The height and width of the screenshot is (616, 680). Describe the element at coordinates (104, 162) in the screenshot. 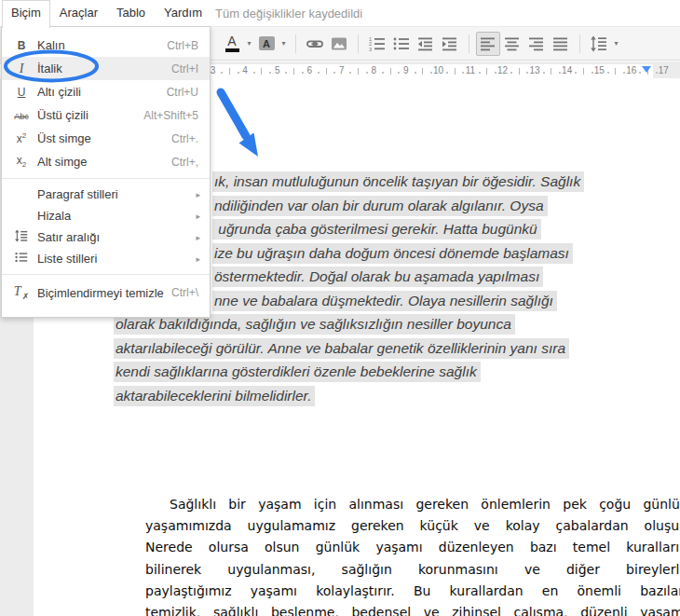

I see `menu-item-label: Alt simge` at that location.